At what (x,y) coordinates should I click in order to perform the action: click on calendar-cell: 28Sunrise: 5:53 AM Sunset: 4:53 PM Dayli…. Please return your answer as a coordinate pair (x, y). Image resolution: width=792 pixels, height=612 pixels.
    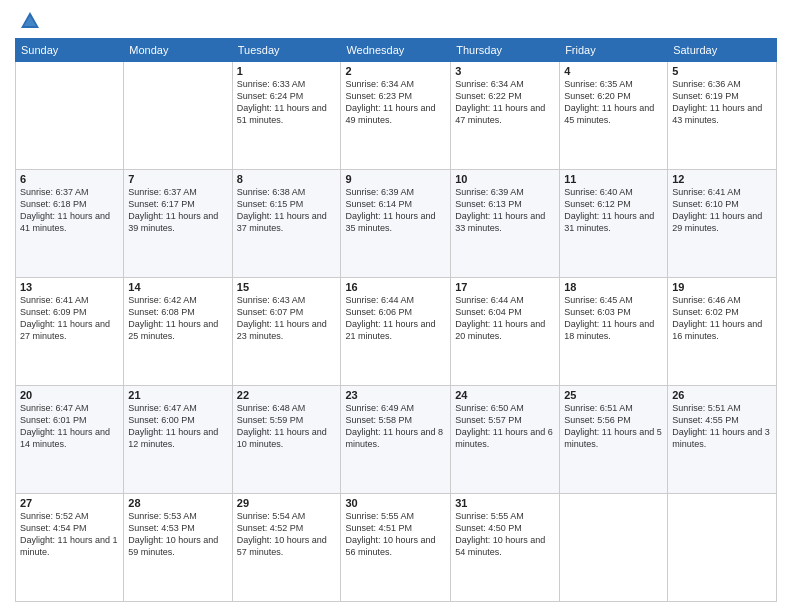
    Looking at the image, I should click on (178, 548).